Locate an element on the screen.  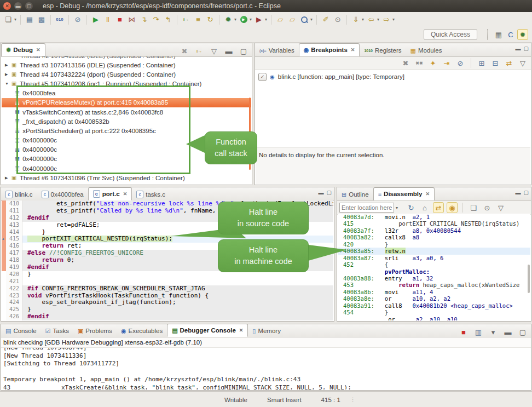
last-edit-location-dropdown-icon: ▾ is located at coordinates (363, 20).